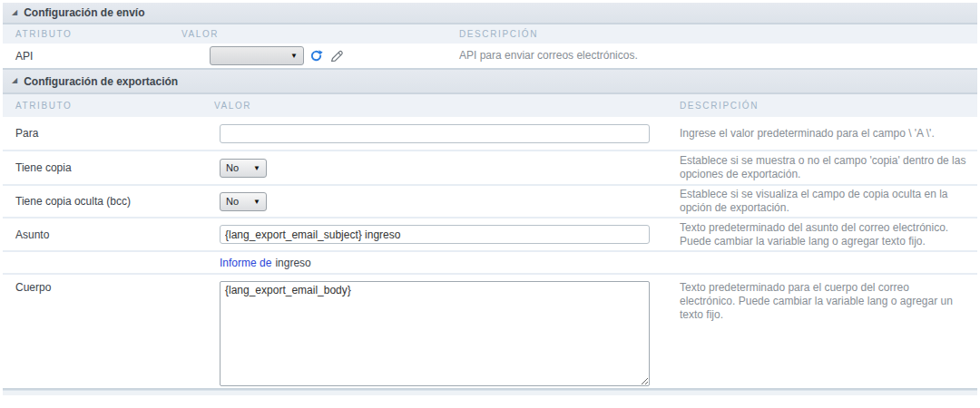  Describe the element at coordinates (243, 169) in the screenshot. I see `tiene-copia-select: No ▼` at that location.